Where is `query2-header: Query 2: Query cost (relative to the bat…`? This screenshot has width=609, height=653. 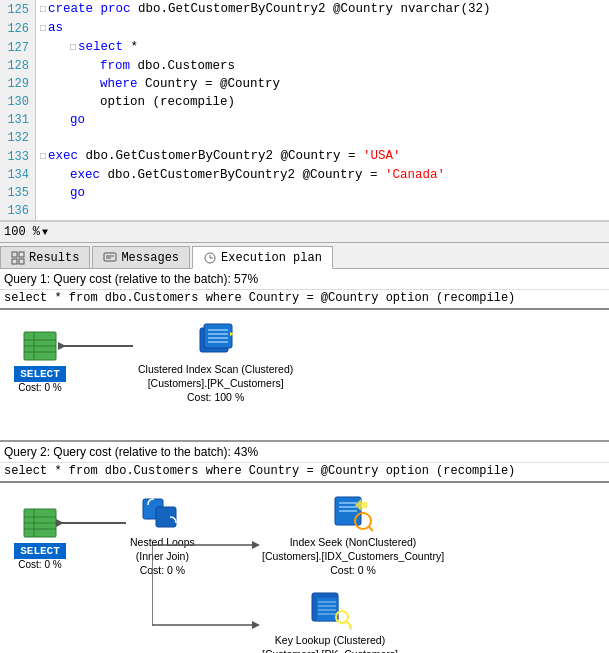 query2-header: Query 2: Query cost (relative to the bat… is located at coordinates (304, 452).